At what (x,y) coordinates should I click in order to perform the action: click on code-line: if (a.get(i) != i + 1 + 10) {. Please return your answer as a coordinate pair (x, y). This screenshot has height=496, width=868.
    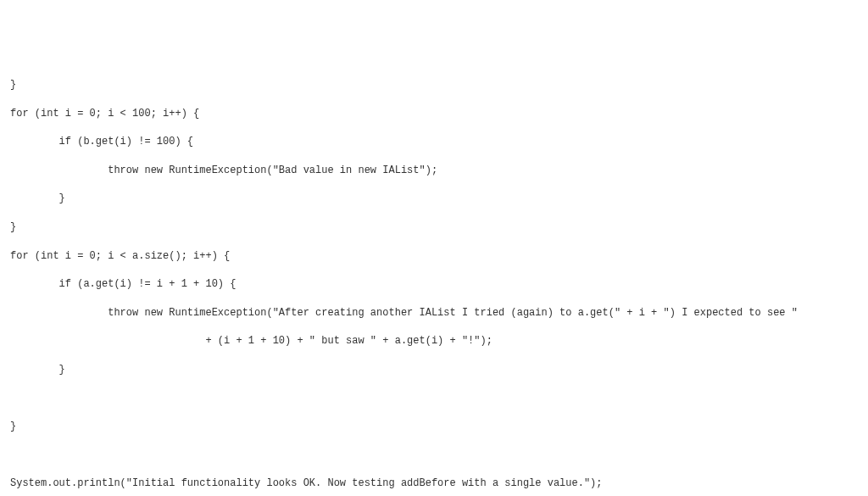
    Looking at the image, I should click on (434, 285).